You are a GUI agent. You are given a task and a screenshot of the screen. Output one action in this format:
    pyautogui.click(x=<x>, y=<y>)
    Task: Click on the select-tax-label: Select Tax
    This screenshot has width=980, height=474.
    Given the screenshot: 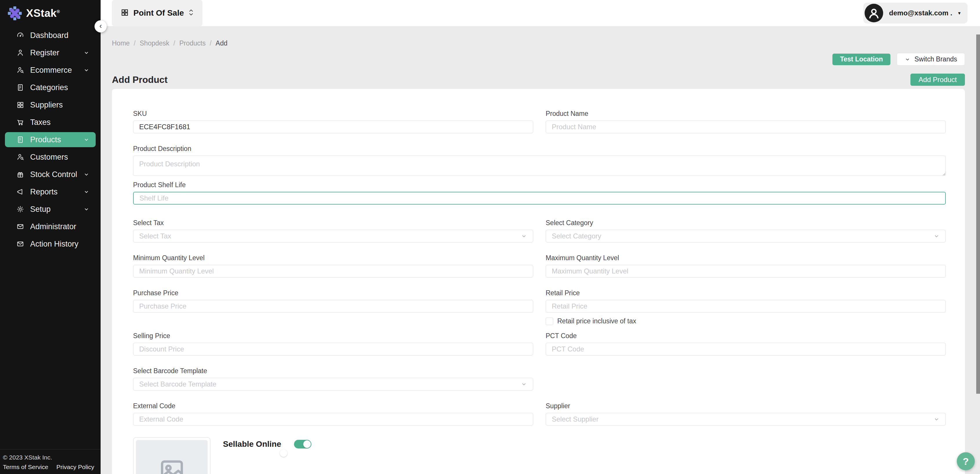 What is the action you would take?
    pyautogui.click(x=333, y=223)
    